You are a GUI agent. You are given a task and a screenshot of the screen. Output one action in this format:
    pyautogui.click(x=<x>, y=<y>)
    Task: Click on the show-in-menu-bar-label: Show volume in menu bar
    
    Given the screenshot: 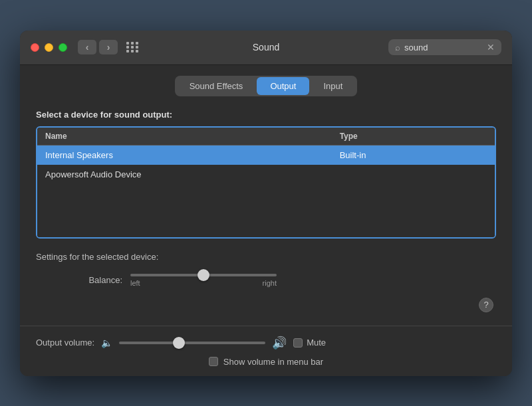 What is the action you would take?
    pyautogui.click(x=273, y=361)
    